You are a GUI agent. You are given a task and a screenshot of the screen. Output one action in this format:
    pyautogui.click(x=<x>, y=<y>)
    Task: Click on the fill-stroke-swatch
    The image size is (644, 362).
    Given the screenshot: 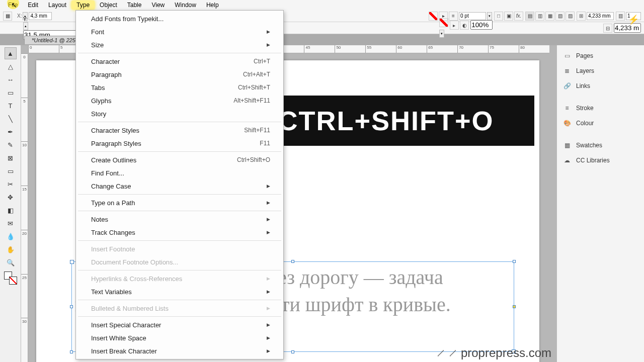 What is the action you would take?
    pyautogui.click(x=11, y=278)
    